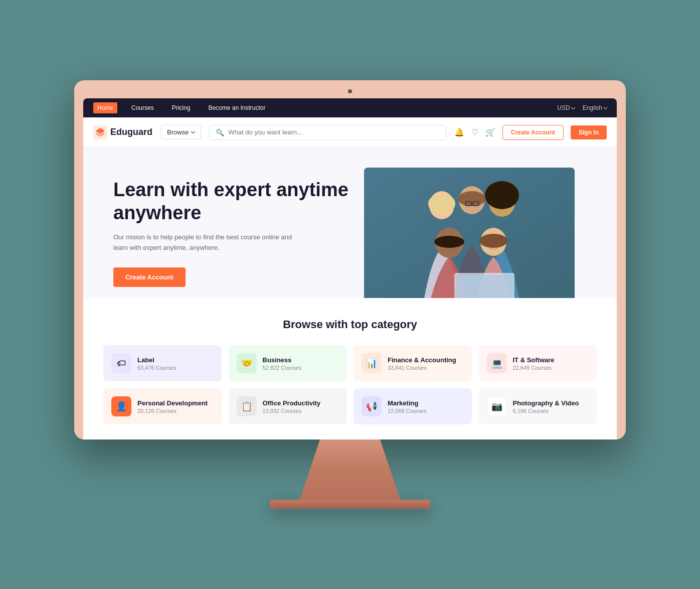 The height and width of the screenshot is (589, 700). Describe the element at coordinates (247, 363) in the screenshot. I see `category-icon-business: 🤝` at that location.